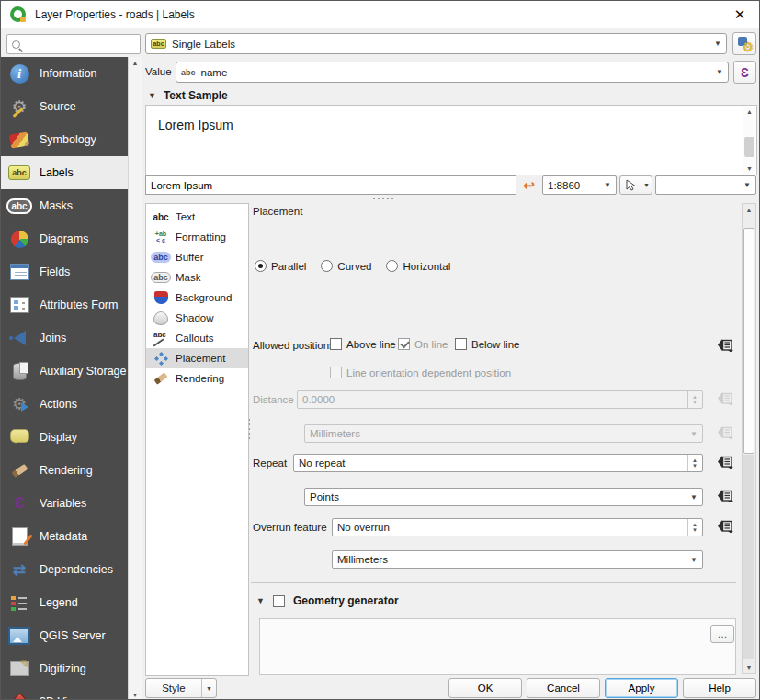  Describe the element at coordinates (722, 634) in the screenshot. I see `geometry-generator-ellipsis-button: …` at that location.